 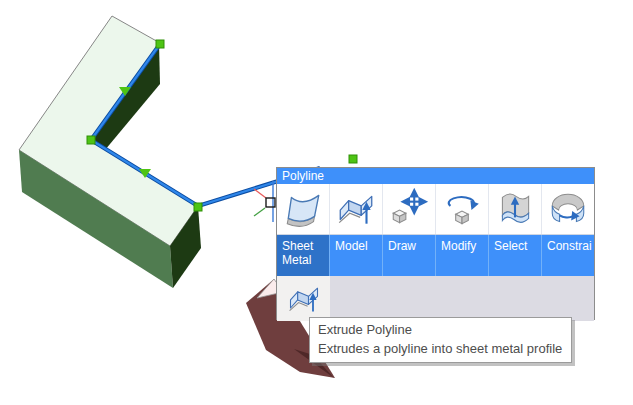 I want to click on tab-sheet-metal: Sheet Metal, so click(x=304, y=256).